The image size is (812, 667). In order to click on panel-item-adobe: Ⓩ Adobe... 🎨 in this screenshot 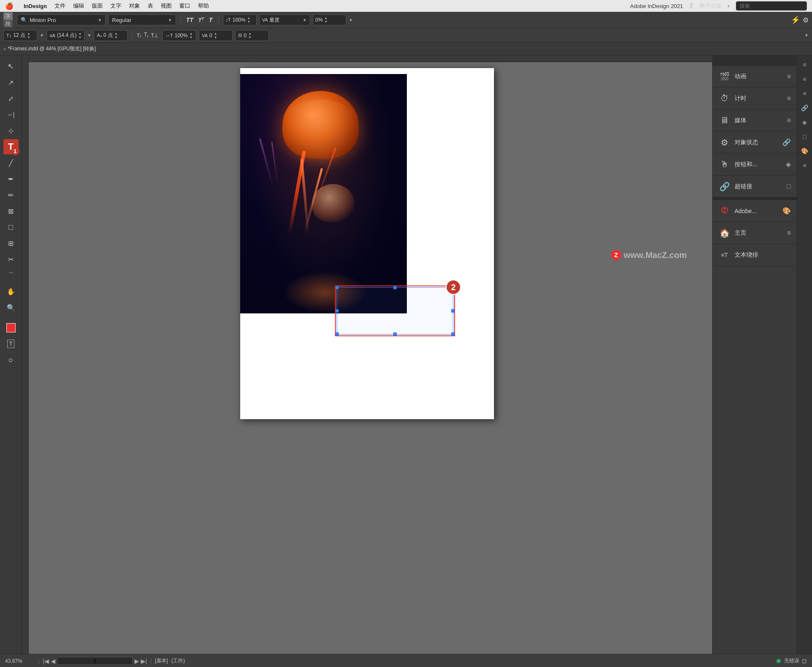, I will do `click(754, 211)`.